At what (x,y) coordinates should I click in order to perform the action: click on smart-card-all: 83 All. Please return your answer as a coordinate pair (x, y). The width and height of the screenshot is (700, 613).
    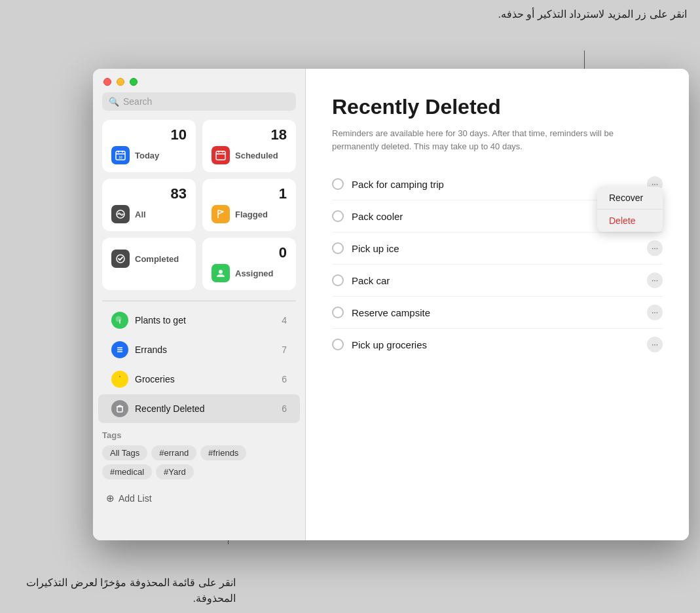
    Looking at the image, I should click on (149, 205).